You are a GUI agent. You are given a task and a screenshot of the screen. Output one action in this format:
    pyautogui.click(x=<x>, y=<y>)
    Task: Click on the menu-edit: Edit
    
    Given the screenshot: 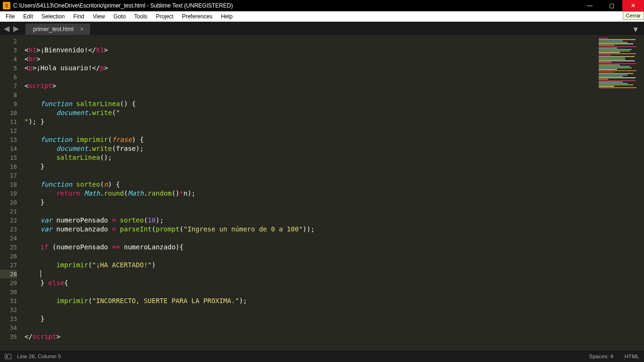 What is the action you would take?
    pyautogui.click(x=28, y=16)
    